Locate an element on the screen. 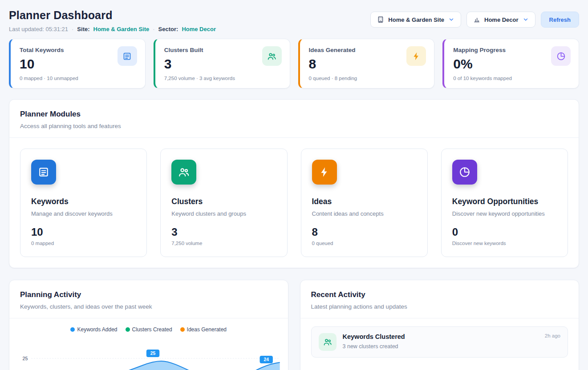 The height and width of the screenshot is (370, 588). legend-item-clusters-created: Clusters Created is located at coordinates (149, 330).